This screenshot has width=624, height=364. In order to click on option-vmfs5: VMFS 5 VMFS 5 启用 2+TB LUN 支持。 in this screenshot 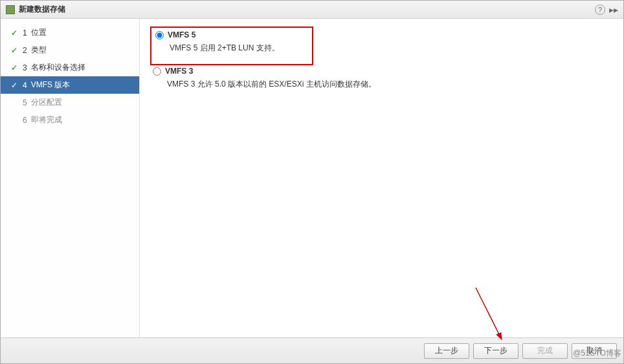, I will do `click(232, 43)`.